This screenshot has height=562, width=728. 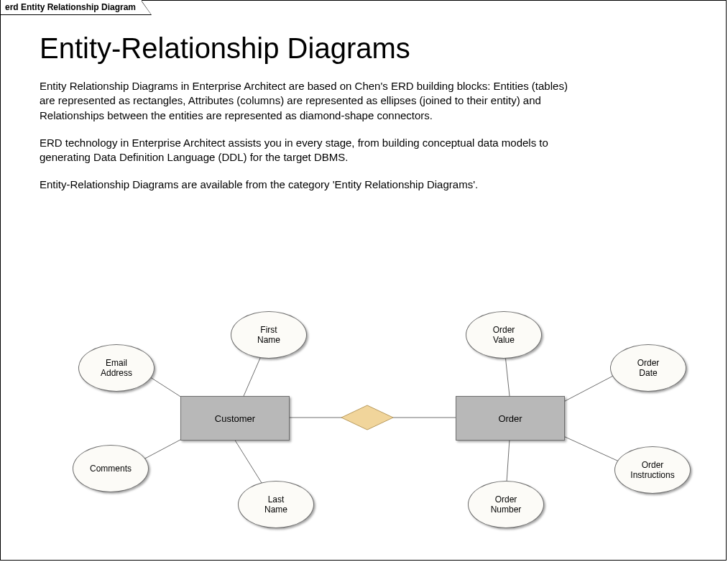 What do you see at coordinates (70, 7) in the screenshot?
I see `frame-tab-label: erd Entity Relationship Diagram` at bounding box center [70, 7].